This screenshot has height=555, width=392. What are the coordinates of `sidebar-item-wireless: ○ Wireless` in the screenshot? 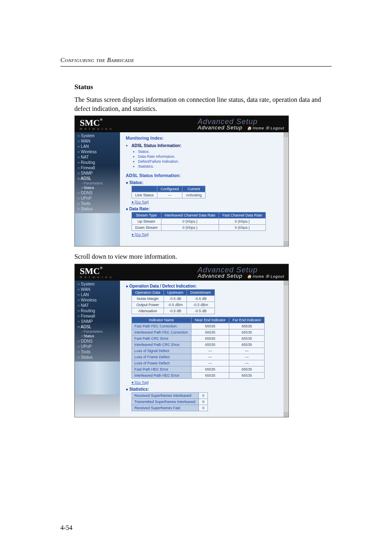 It's located at (97, 152).